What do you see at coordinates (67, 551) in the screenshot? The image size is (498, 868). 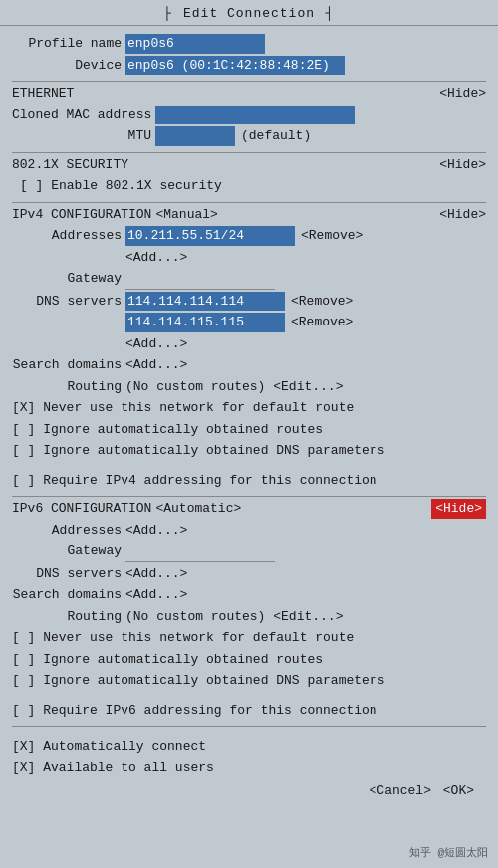 I see `ipv6-gateway-label: Gateway` at bounding box center [67, 551].